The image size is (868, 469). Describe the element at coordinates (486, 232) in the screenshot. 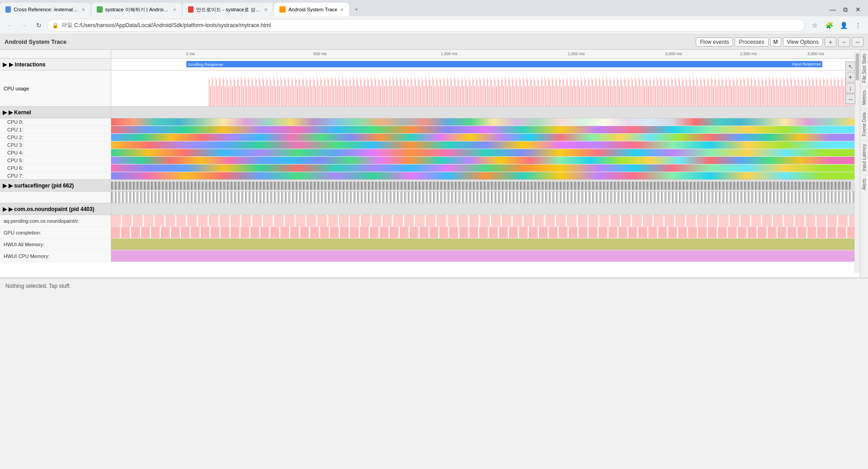

I see `gpu-track-content` at that location.